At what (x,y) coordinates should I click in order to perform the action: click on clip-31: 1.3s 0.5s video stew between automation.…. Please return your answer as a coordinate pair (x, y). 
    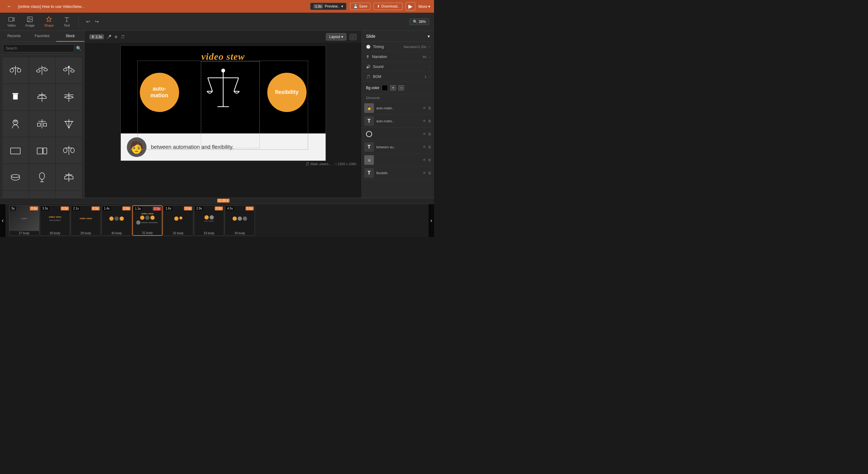
    Looking at the image, I should click on (148, 220).